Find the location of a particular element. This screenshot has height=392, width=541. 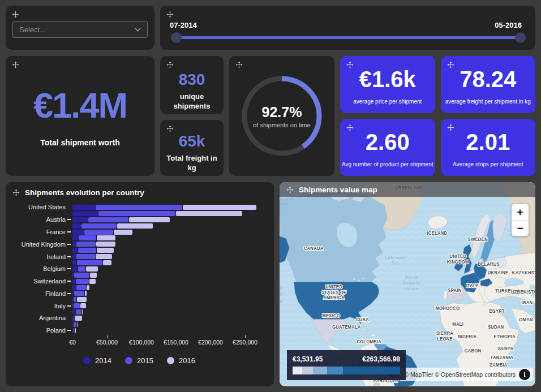

avg-products-label: Avg number of product per shipment is located at coordinates (388, 164).